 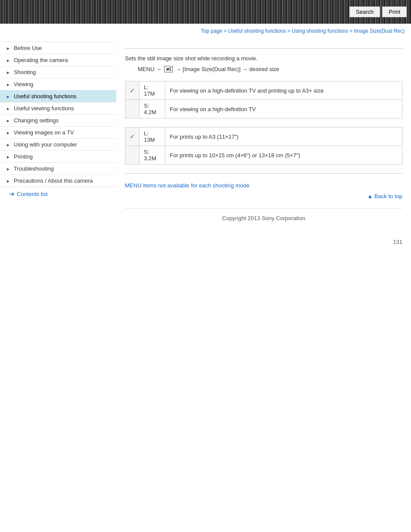 I want to click on sidebar-label: Printing, so click(x=23, y=157).